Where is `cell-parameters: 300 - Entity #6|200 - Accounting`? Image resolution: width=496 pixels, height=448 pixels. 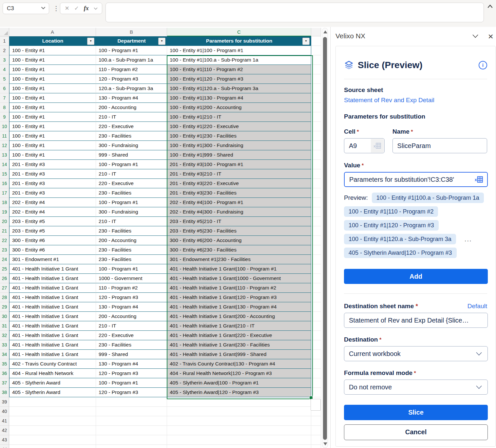 cell-parameters: 300 - Entity #6|200 - Accounting is located at coordinates (239, 240).